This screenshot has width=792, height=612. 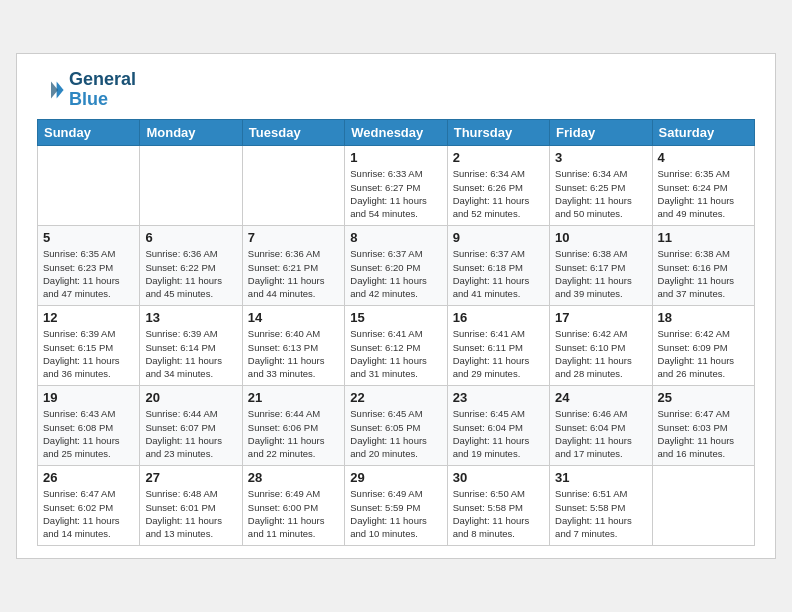 What do you see at coordinates (89, 346) in the screenshot?
I see `day-cell: 12Sunrise: 6:39 AM Sunset: 6:15 PM Dayli…` at bounding box center [89, 346].